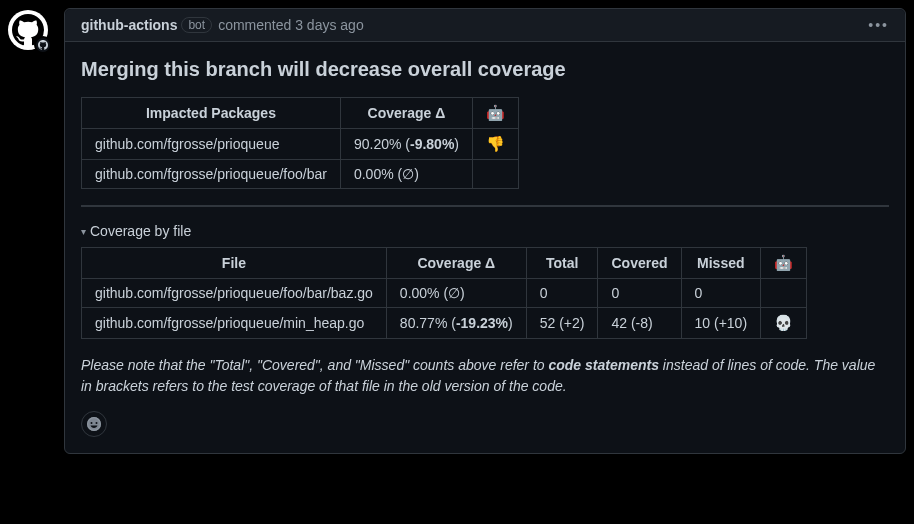  What do you see at coordinates (291, 25) in the screenshot?
I see `commented-text: commented 3 days ago` at bounding box center [291, 25].